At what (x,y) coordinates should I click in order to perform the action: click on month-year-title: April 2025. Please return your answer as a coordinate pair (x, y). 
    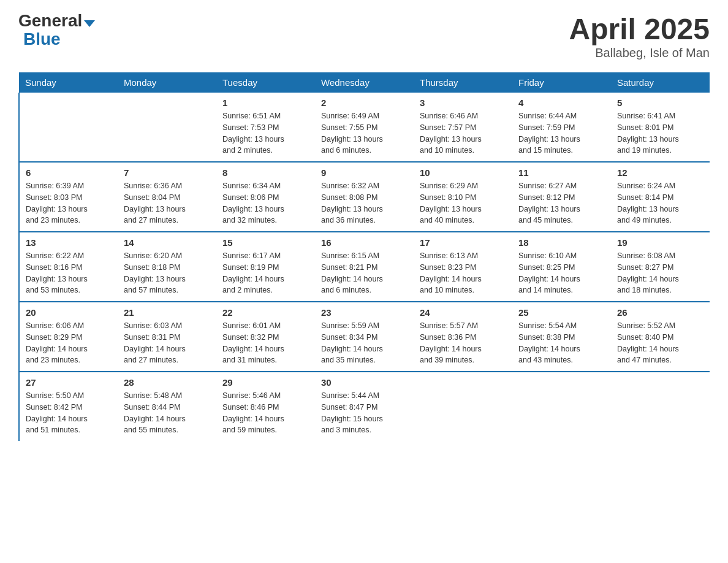
    Looking at the image, I should click on (640, 29).